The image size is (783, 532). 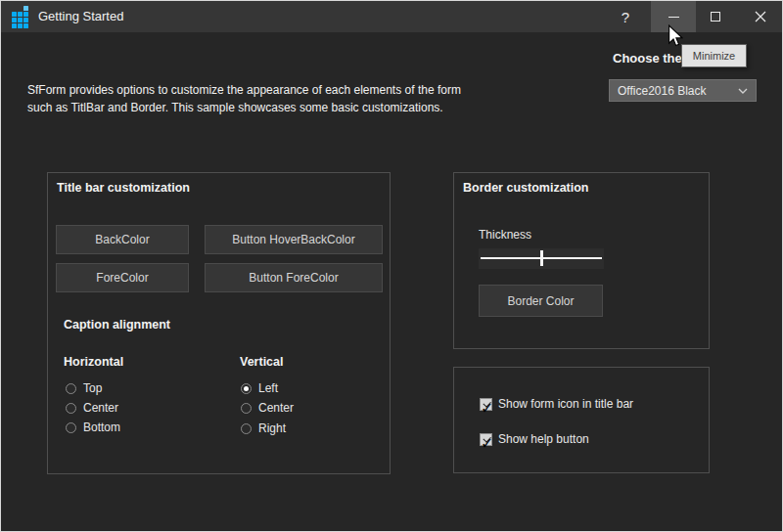 I want to click on checkbox-label: Show help button, so click(x=544, y=439).